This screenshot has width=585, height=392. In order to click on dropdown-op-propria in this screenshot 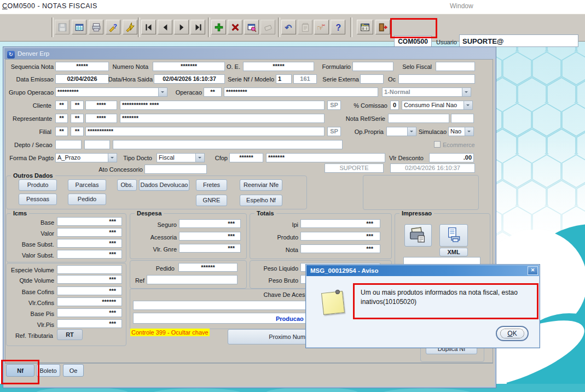, I will do `click(402, 131)`.